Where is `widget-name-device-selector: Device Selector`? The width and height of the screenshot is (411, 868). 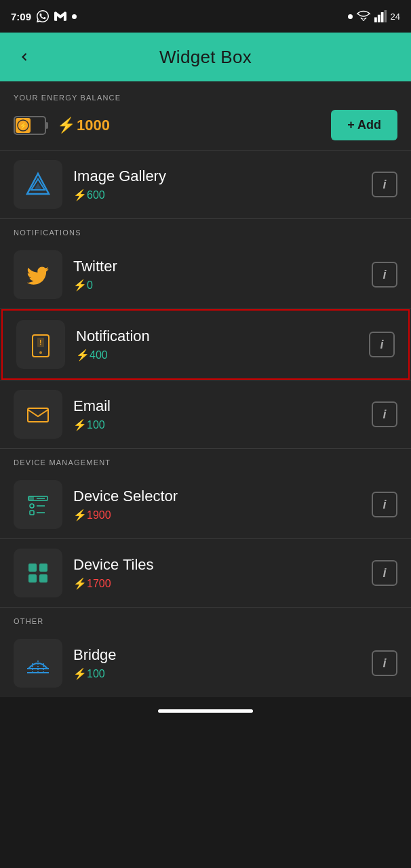 widget-name-device-selector: Device Selector is located at coordinates (217, 496).